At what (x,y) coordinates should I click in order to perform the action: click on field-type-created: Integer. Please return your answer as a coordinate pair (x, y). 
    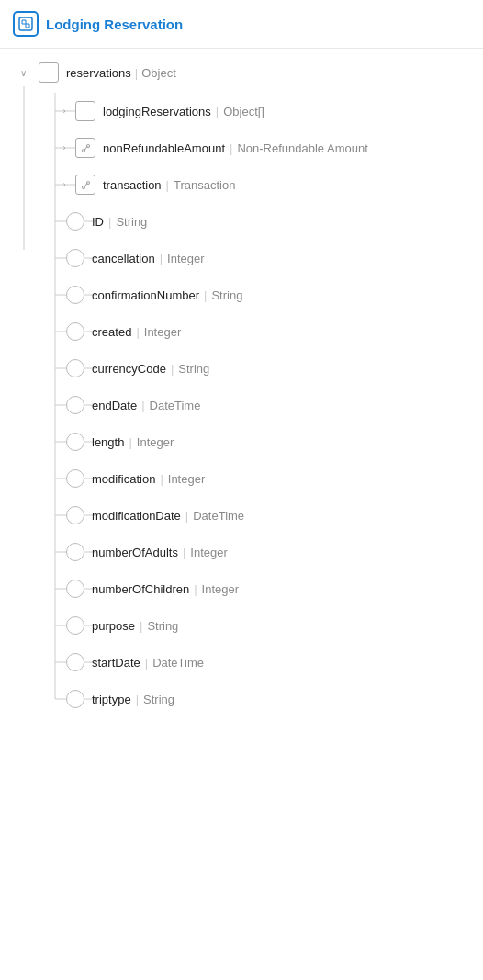
    Looking at the image, I should click on (163, 332).